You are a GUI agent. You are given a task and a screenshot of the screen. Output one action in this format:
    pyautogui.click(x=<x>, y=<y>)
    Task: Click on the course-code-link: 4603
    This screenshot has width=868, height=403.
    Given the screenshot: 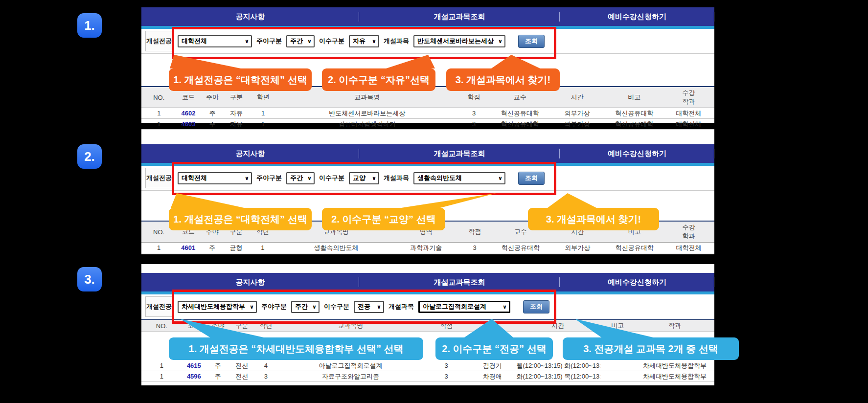 What is the action you would take?
    pyautogui.click(x=189, y=124)
    